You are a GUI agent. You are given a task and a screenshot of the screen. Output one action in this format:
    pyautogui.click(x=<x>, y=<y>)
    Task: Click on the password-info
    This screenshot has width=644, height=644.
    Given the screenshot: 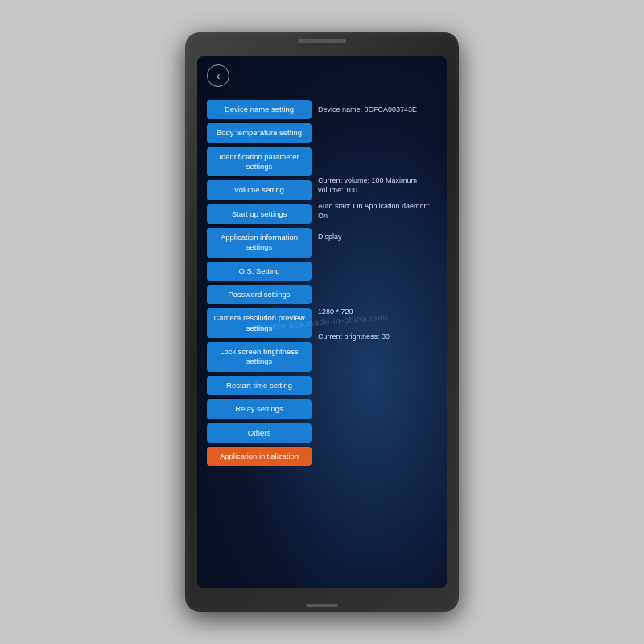 What is the action you would take?
    pyautogui.click(x=378, y=287)
    